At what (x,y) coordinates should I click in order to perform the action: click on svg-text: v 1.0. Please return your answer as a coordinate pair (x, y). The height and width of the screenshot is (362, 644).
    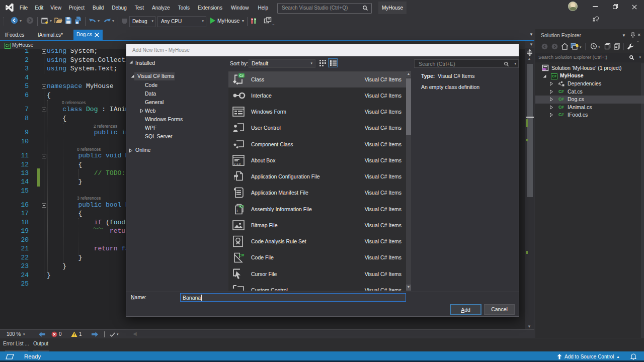
    Looking at the image, I should click on (237, 163).